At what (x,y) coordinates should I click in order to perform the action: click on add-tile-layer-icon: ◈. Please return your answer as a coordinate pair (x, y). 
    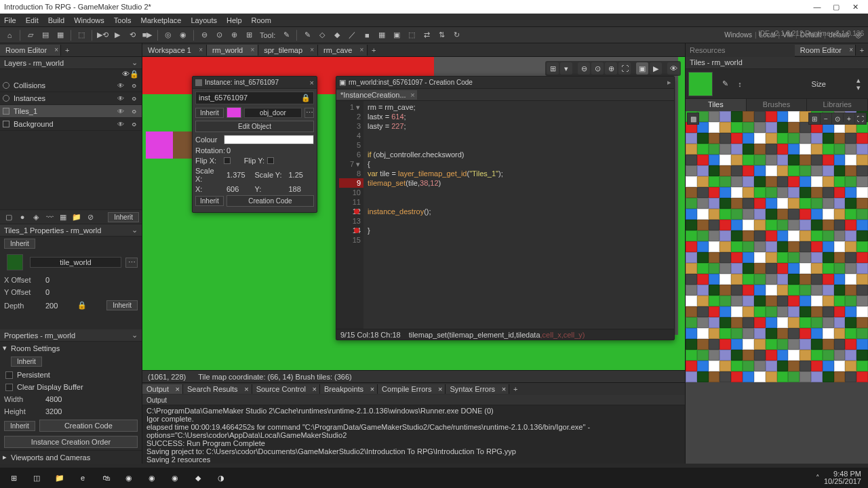
    Looking at the image, I should click on (36, 217).